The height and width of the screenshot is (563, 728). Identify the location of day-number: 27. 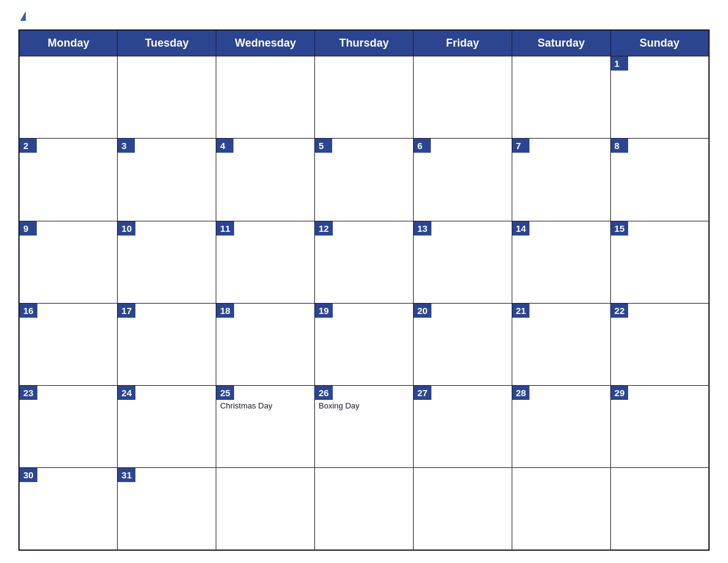
(423, 393).